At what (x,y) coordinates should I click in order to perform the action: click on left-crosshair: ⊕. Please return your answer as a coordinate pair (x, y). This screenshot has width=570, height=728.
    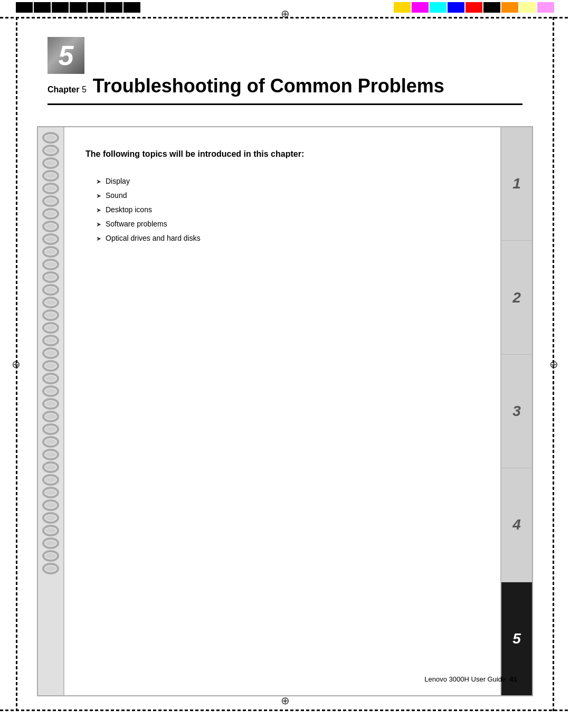
    Looking at the image, I should click on (16, 364).